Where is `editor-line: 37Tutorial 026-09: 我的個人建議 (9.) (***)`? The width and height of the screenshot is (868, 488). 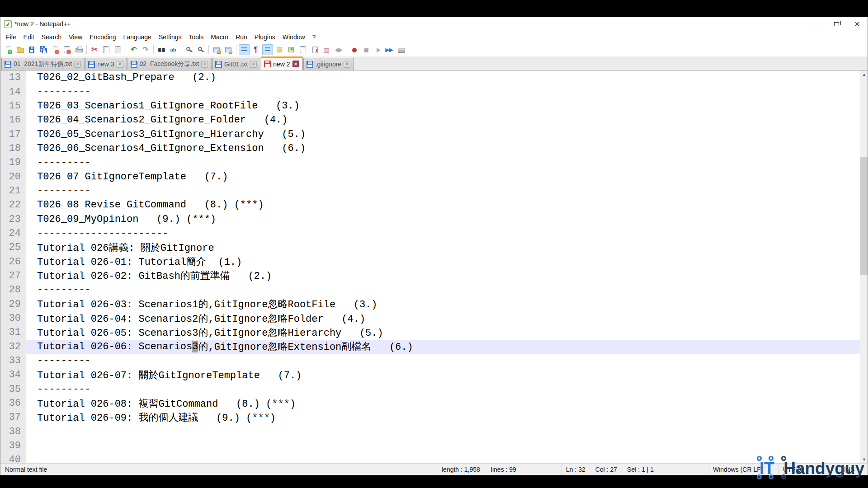 editor-line: 37Tutorial 026-09: 我的個人建議 (9.) (***) is located at coordinates (430, 418).